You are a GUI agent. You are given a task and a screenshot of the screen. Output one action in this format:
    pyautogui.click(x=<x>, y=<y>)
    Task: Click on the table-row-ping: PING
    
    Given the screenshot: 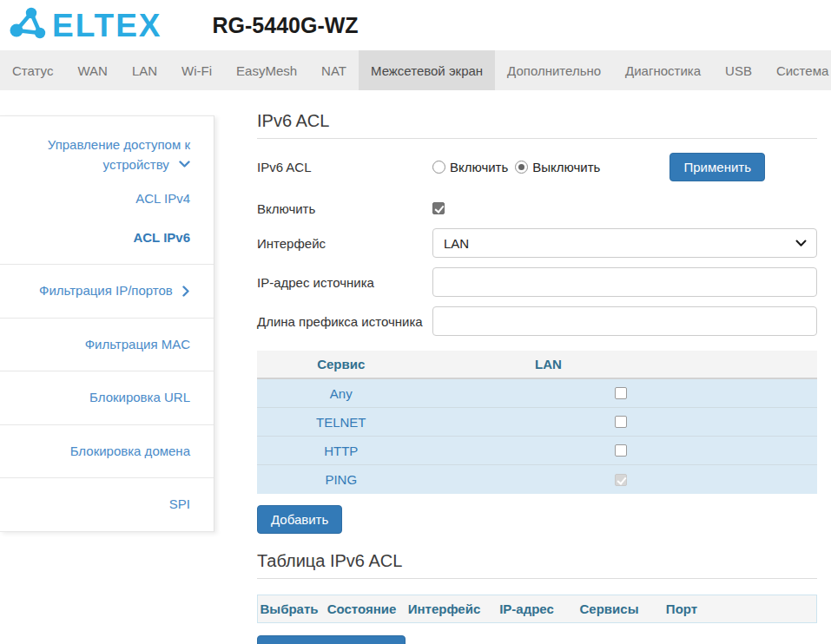 What is the action you would take?
    pyautogui.click(x=537, y=479)
    